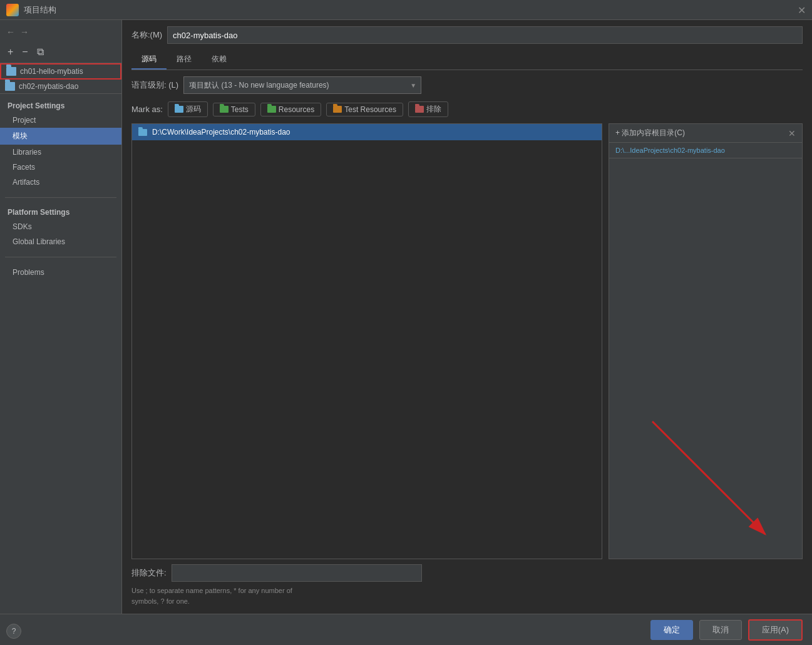 The height and width of the screenshot is (645, 812). What do you see at coordinates (61, 227) in the screenshot?
I see `platform-settings-section: Platform Settings SDKs Global Libraries` at bounding box center [61, 227].